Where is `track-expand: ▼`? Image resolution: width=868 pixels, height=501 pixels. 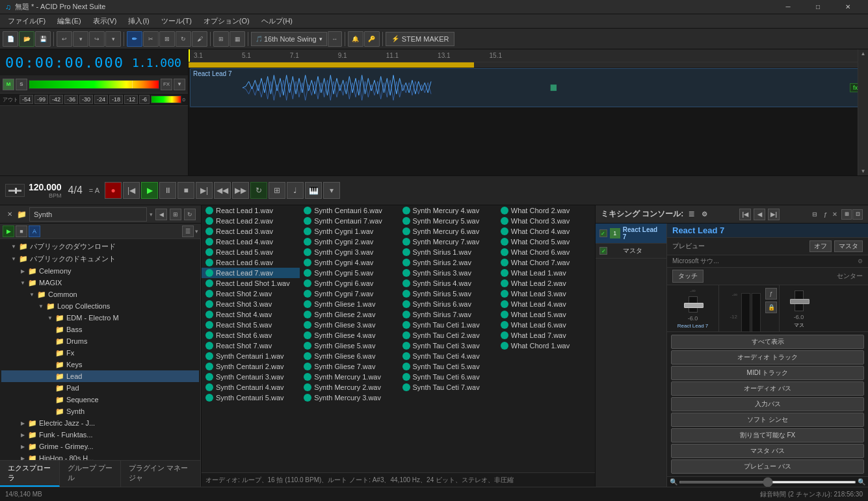 track-expand: ▼ is located at coordinates (179, 84).